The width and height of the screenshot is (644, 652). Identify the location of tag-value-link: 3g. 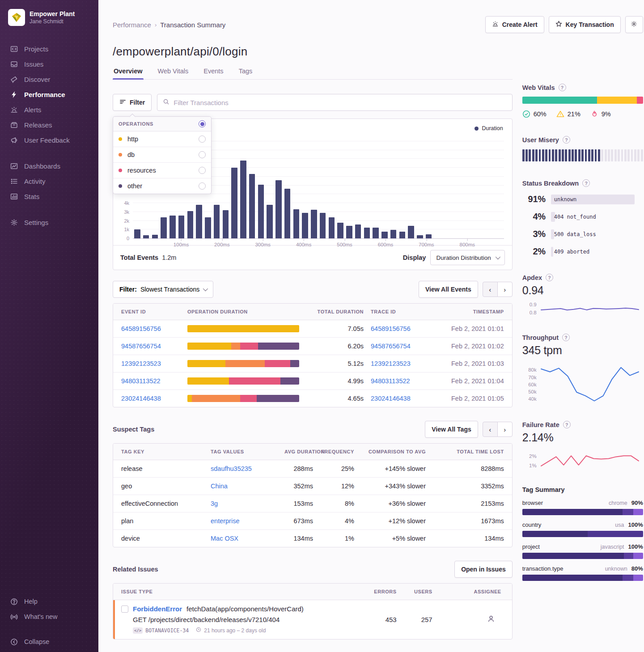
(214, 504).